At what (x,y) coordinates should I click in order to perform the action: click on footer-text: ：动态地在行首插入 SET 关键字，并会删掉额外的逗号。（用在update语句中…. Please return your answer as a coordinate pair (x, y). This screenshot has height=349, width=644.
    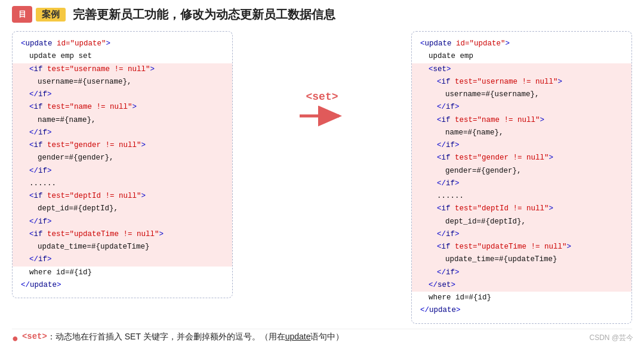
    Looking at the image, I should click on (196, 337).